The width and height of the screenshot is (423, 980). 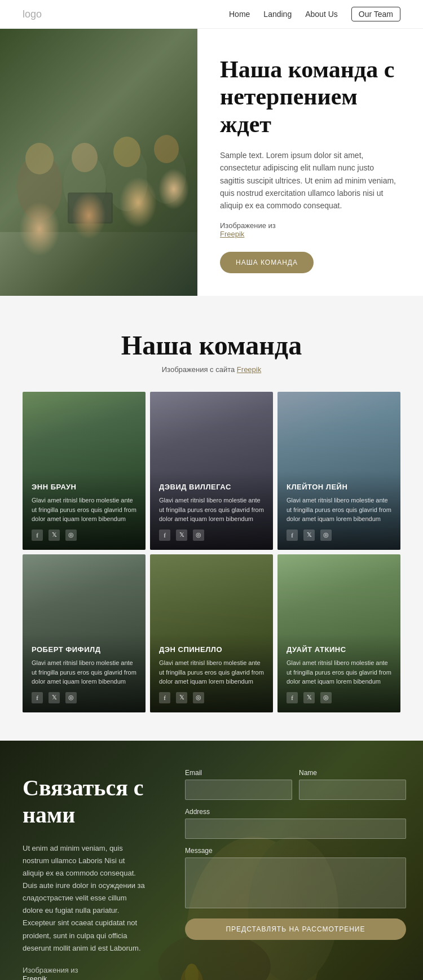 I want to click on card-4-content: РОБЕРТ ФИФИЛД Glavi amet ritnisl libero …, so click(x=84, y=674).